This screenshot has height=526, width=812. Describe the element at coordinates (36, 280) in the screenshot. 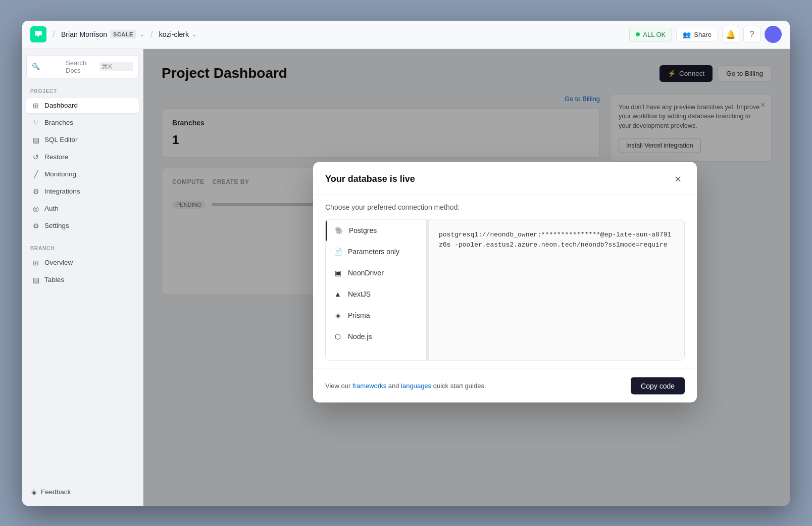

I see `tables-icon: ▤` at that location.